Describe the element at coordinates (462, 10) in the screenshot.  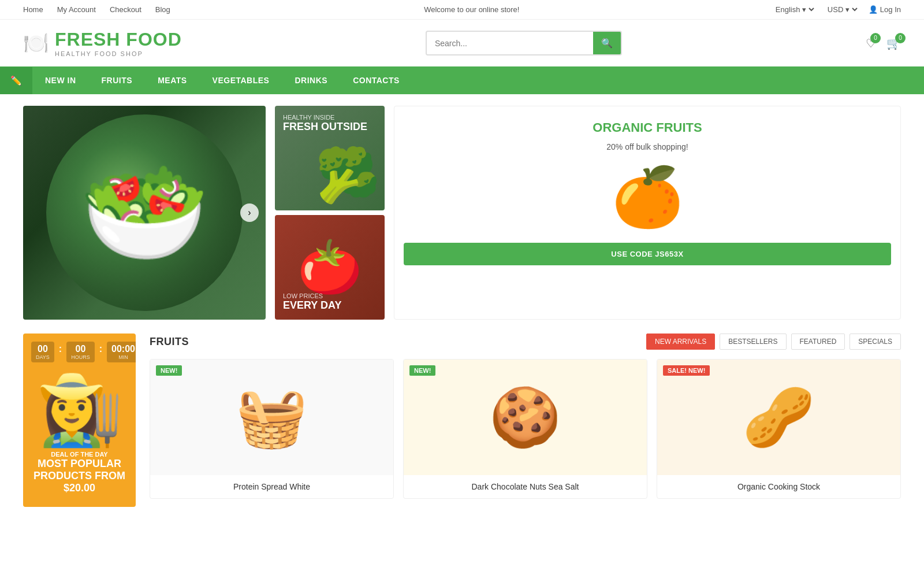
I see `top-bar: Home My Account Checkout Blog Welcome to…` at that location.